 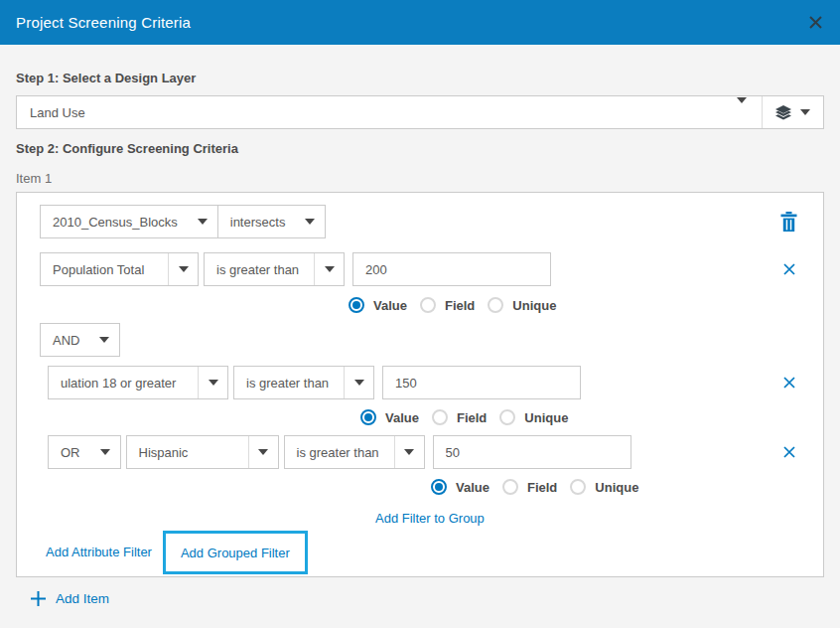 I want to click on filter1-operator-value: is greater than, so click(x=259, y=270).